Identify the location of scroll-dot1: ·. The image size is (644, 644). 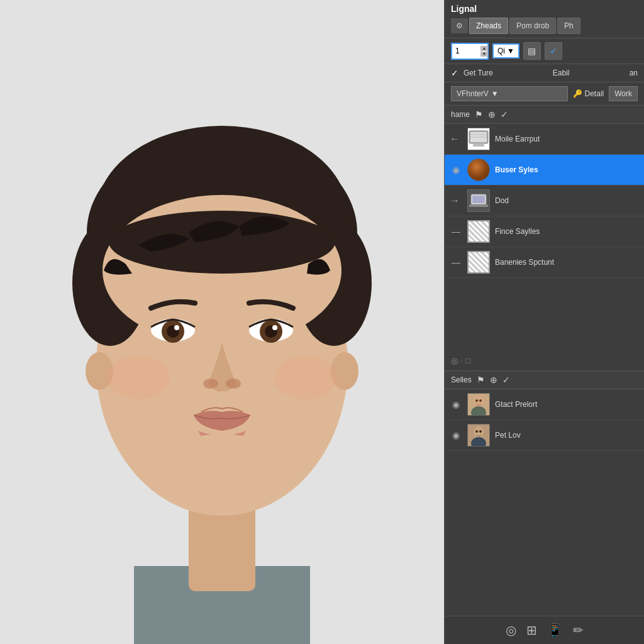
(462, 361).